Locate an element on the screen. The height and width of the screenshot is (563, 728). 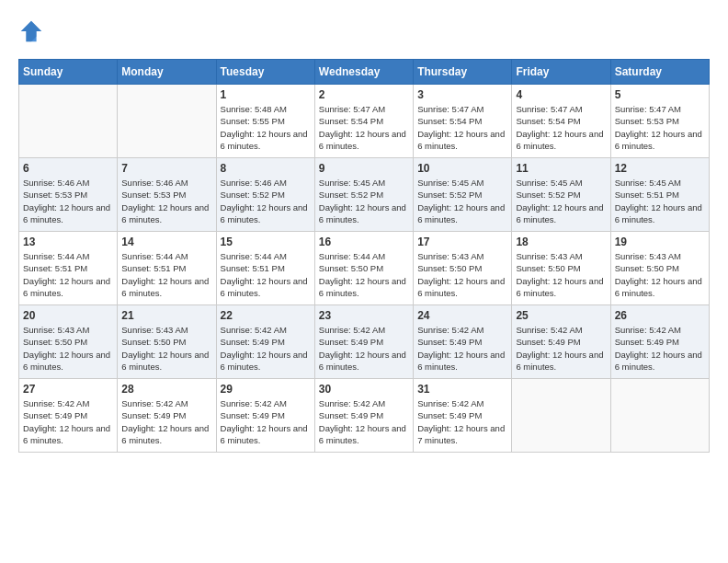
day-number: 20 is located at coordinates (68, 316).